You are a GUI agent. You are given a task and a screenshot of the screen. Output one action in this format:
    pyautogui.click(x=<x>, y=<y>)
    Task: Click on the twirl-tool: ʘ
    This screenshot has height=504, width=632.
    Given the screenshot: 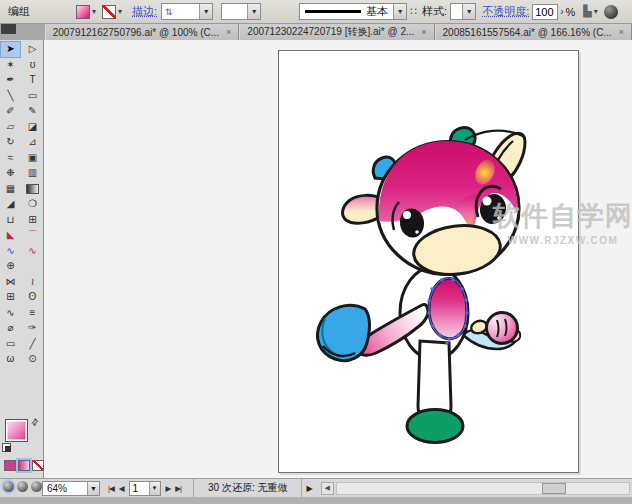 What is the action you would take?
    pyautogui.click(x=32, y=298)
    